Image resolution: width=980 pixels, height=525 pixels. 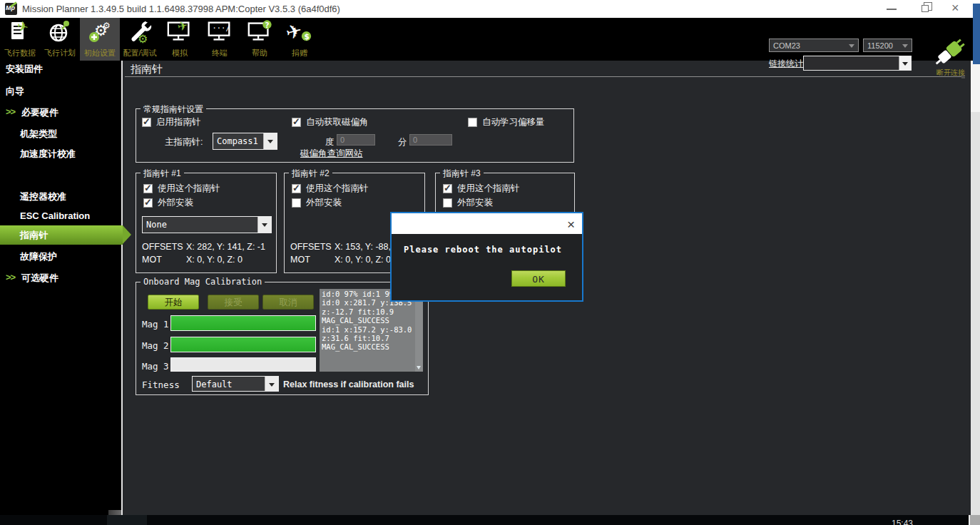 What do you see at coordinates (140, 39) in the screenshot?
I see `toolbar-config-tuning: ⚙ 配置/调试` at bounding box center [140, 39].